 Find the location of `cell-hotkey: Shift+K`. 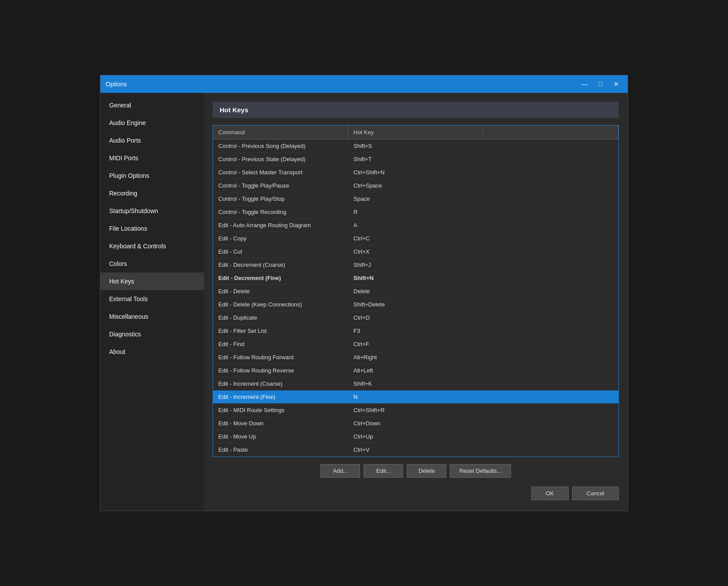

cell-hotkey: Shift+K is located at coordinates (415, 384).